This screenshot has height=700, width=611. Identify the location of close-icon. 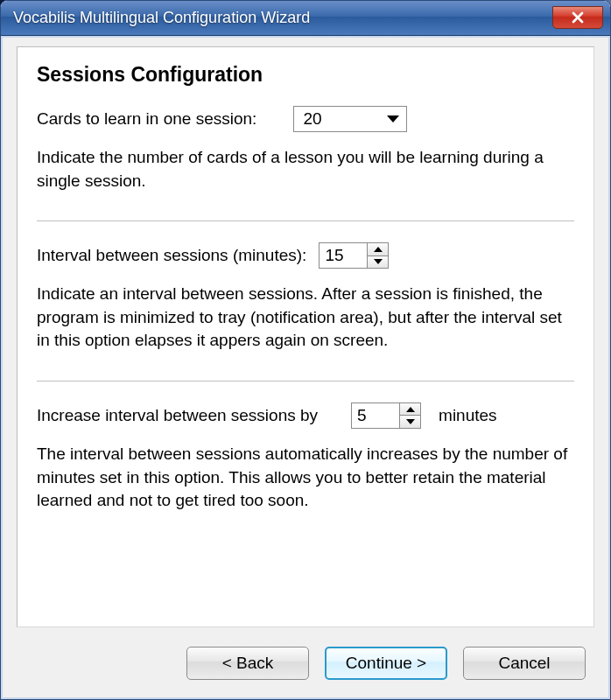
(578, 18).